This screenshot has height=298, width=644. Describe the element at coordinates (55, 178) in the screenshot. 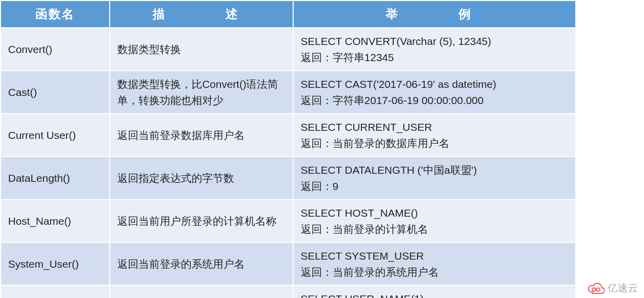

I see `cell-func-name: DataLength()` at that location.